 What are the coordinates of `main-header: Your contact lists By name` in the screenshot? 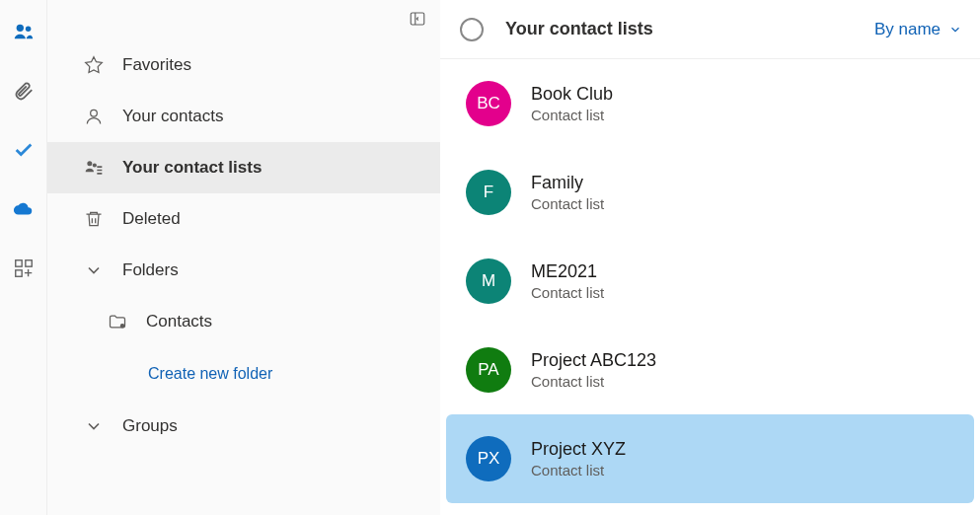 It's located at (711, 30).